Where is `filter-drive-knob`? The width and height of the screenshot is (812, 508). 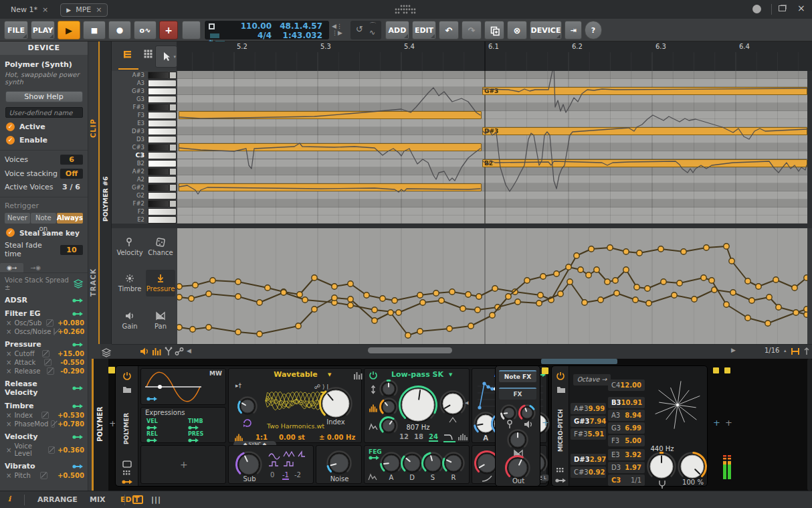
filter-drive-knob is located at coordinates (389, 407).